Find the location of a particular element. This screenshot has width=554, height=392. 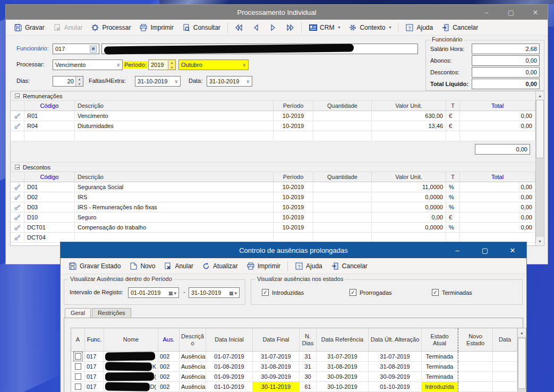

cell-nome: K is located at coordinates (131, 367).